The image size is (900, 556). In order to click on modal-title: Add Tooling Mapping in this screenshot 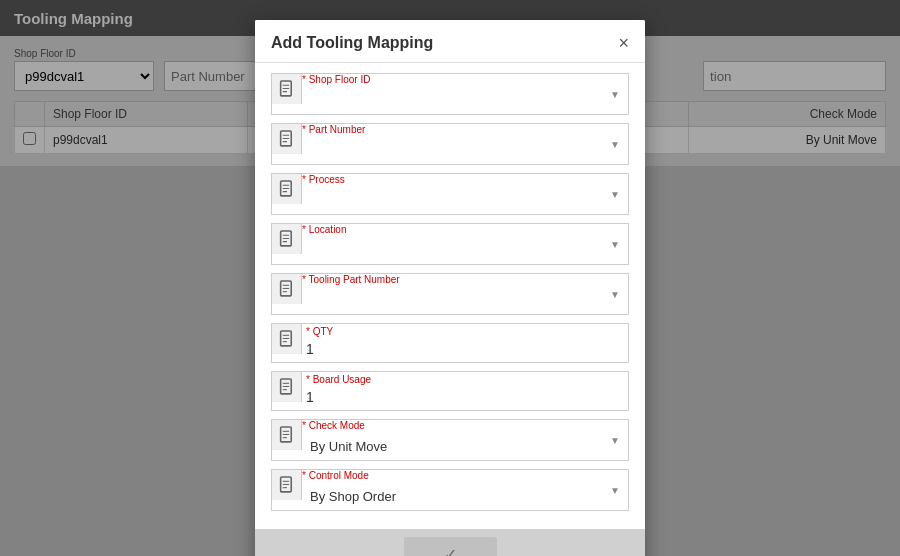, I will do `click(352, 43)`.